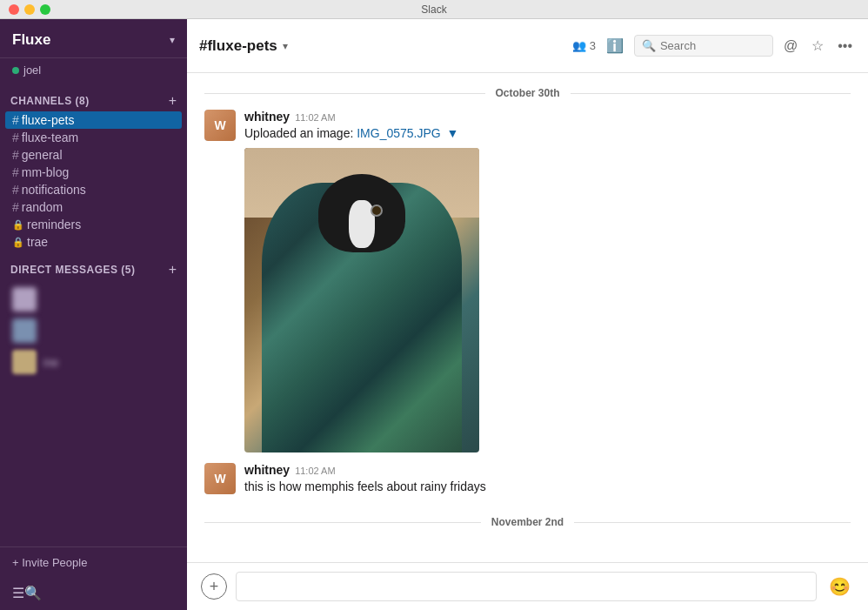  I want to click on sidebar-item-fluxe-team: # fluxe-team, so click(94, 137).